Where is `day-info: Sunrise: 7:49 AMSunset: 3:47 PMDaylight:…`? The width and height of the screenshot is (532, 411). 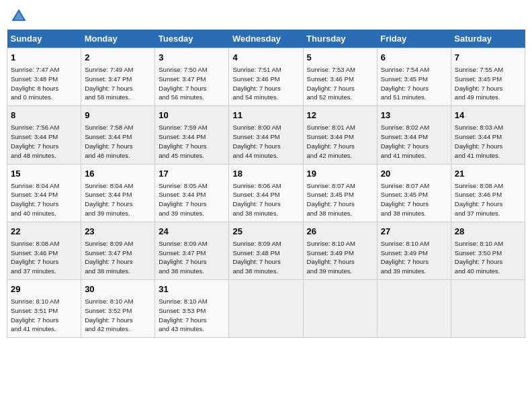 day-info: Sunrise: 7:49 AMSunset: 3:47 PMDaylight:… is located at coordinates (118, 83).